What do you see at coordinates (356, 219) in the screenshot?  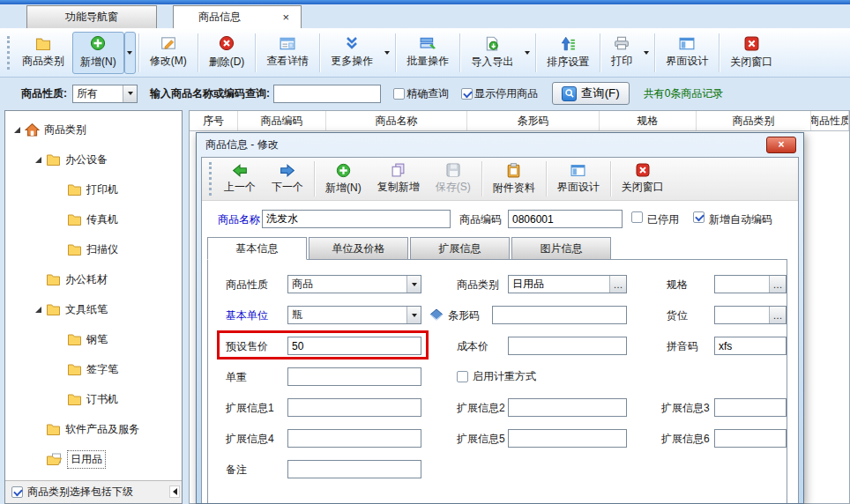 I see `product-name-input` at bounding box center [356, 219].